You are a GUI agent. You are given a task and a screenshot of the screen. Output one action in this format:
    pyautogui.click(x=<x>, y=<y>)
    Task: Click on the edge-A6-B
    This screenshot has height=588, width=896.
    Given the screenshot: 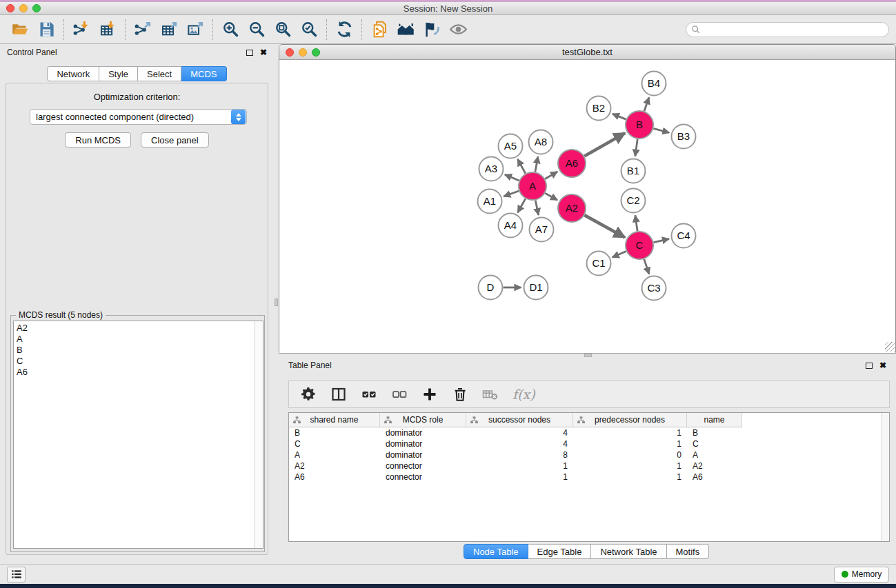 What is the action you would take?
    pyautogui.click(x=604, y=145)
    